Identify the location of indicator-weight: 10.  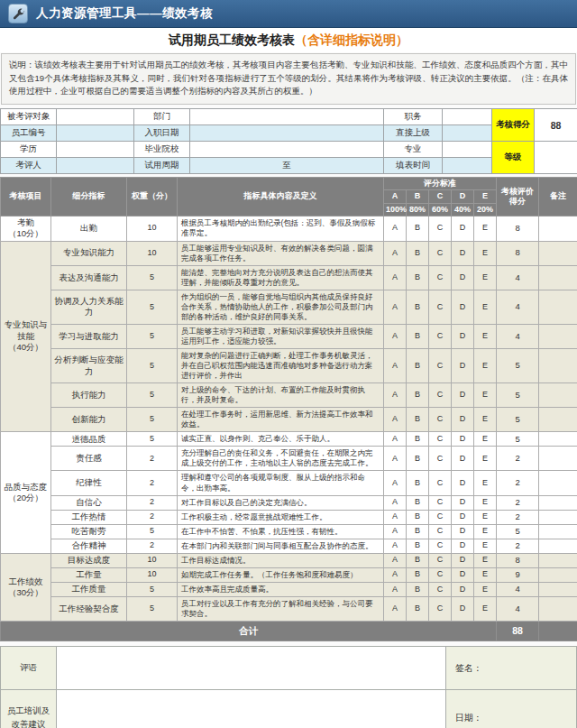
(152, 575).